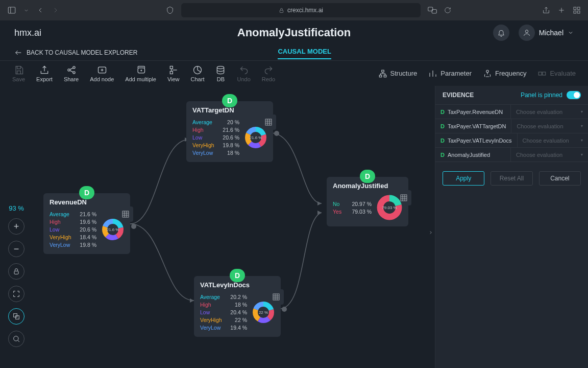 This screenshot has width=588, height=368. Describe the element at coordinates (556, 74) in the screenshot. I see `evaluate-button: Evaluate` at that location.